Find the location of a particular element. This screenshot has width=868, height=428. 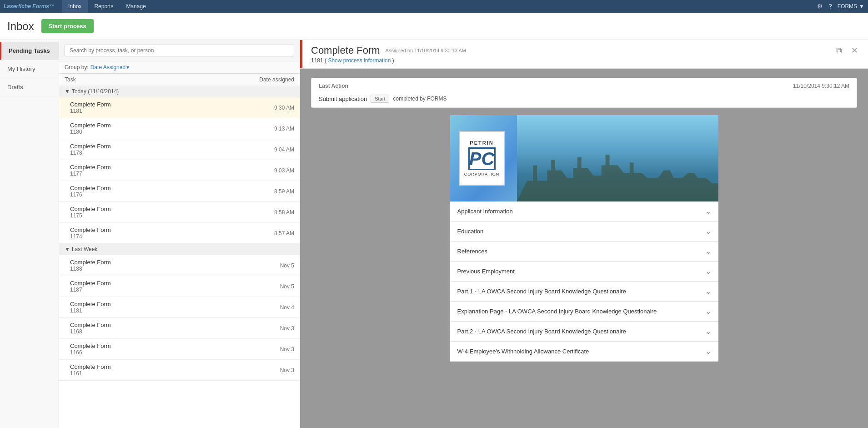

company-logo: PETRIN PC CORPORATION is located at coordinates (482, 158).